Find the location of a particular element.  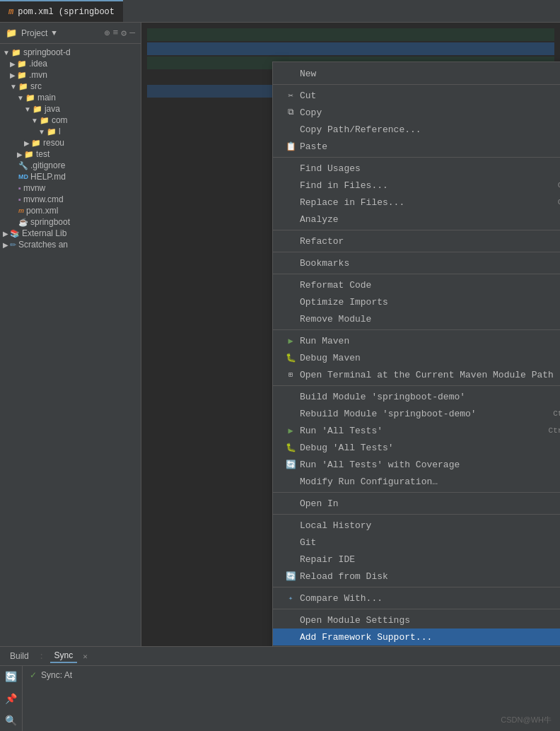

tree-item-l: ▼ 📁 l is located at coordinates (71, 131).